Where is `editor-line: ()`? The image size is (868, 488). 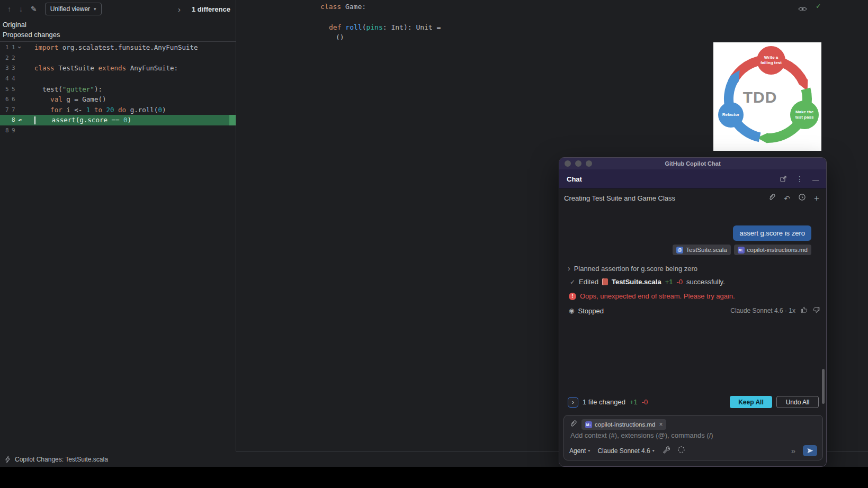
editor-line: () is located at coordinates (340, 37).